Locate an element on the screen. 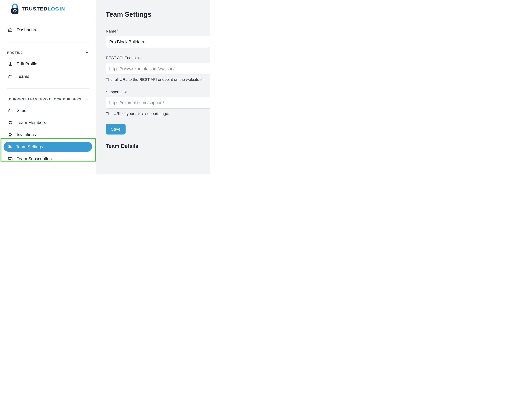  sidebar-item-invitations: Invitations is located at coordinates (48, 135).